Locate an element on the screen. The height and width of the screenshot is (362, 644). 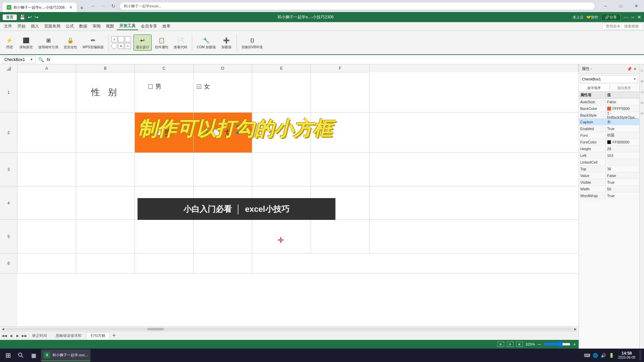
panel-close-icon: ✕ is located at coordinates (639, 17).